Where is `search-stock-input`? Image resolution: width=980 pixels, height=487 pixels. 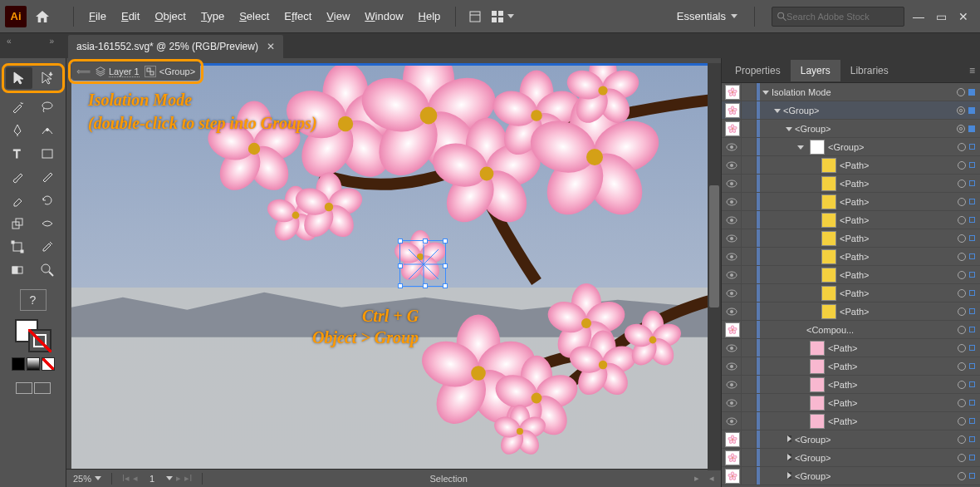
search-stock-input is located at coordinates (842, 17).